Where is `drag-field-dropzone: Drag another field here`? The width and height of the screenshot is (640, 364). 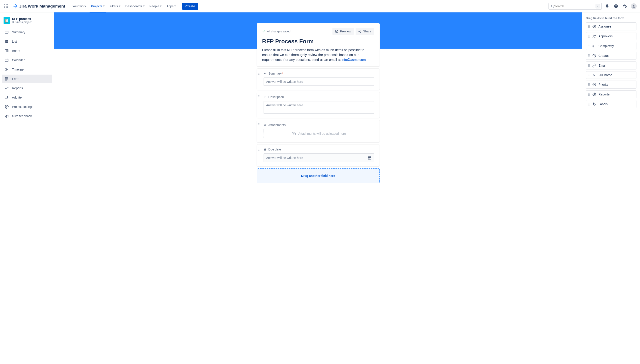 drag-field-dropzone: Drag another field here is located at coordinates (318, 176).